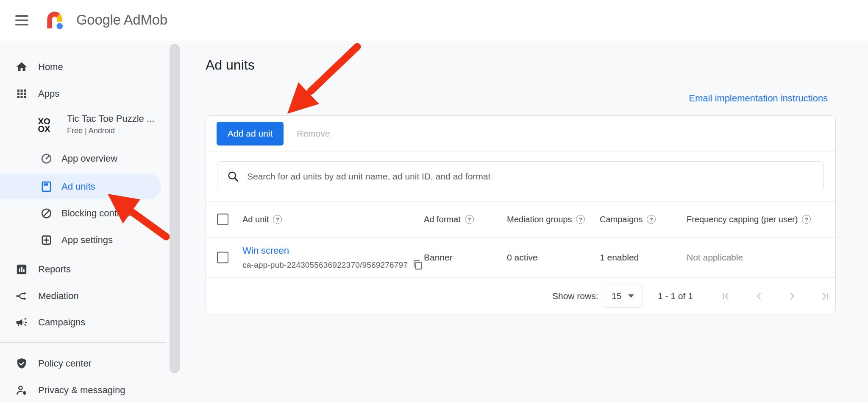 The image size is (868, 403). I want to click on top-app-bar: Google AdMob, so click(434, 20).